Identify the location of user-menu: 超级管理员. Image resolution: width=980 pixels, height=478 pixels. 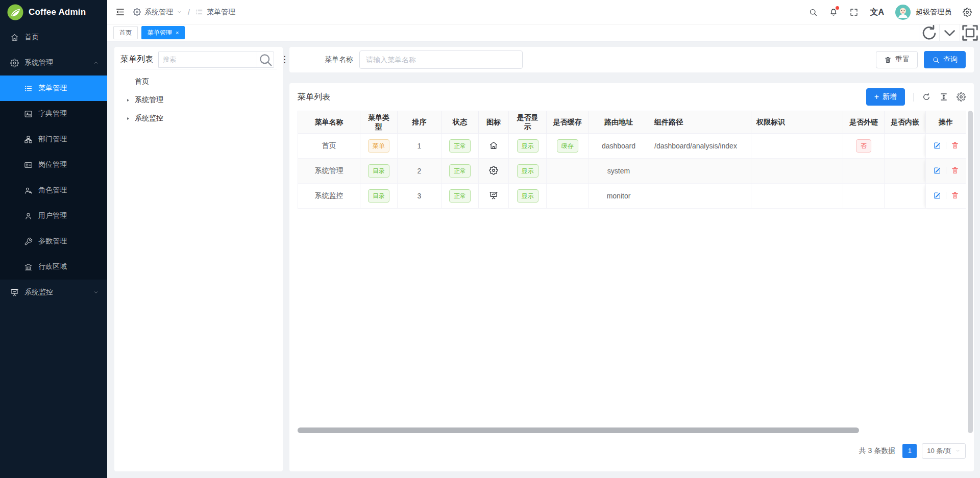
(923, 12).